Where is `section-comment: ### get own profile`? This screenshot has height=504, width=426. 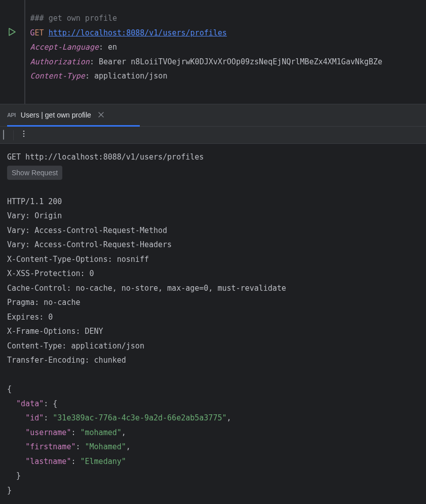
section-comment: ### get own profile is located at coordinates (74, 18).